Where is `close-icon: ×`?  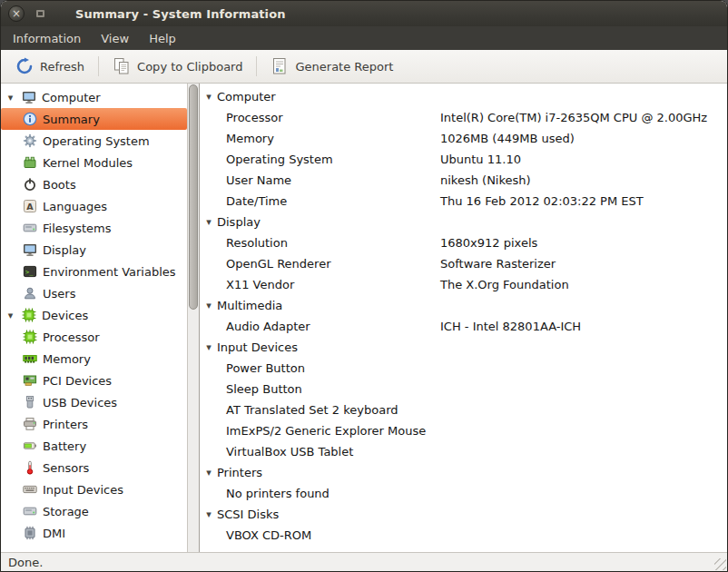
close-icon: × is located at coordinates (16, 14).